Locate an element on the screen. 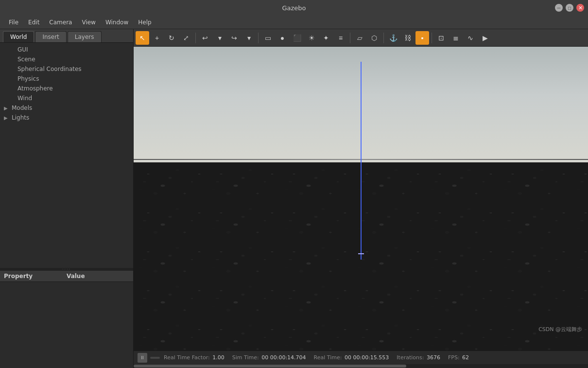 Image resolution: width=588 pixels, height=368 pixels. tab-insert: Insert is located at coordinates (51, 37).